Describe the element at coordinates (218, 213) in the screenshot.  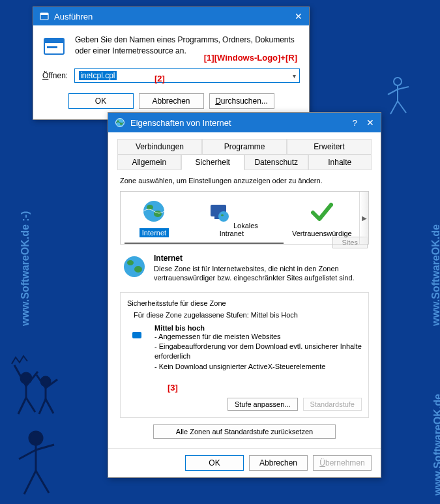
I see `monitor-globe-icon` at that location.